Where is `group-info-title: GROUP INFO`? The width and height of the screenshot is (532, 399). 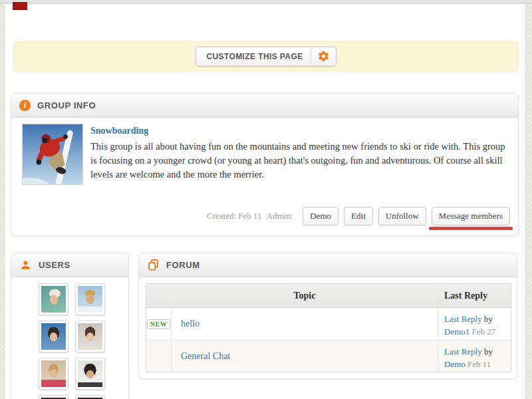 group-info-title: GROUP INFO is located at coordinates (66, 105).